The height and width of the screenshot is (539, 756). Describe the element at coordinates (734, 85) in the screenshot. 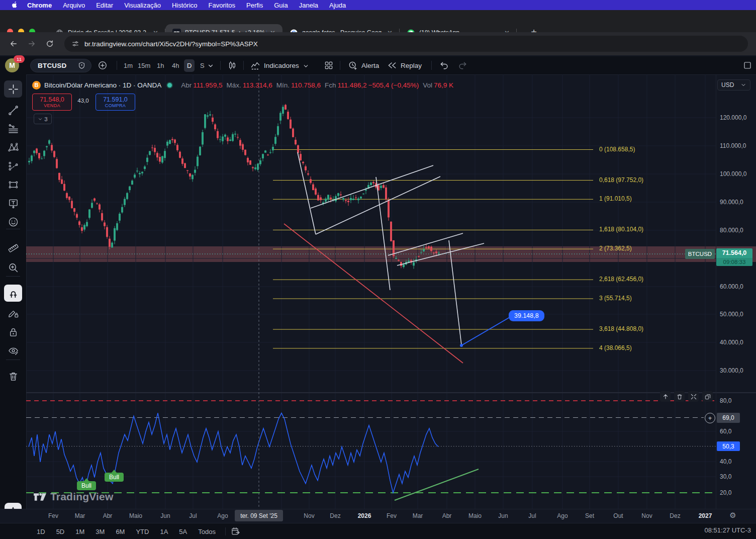

I see `currency-selector: USD` at that location.